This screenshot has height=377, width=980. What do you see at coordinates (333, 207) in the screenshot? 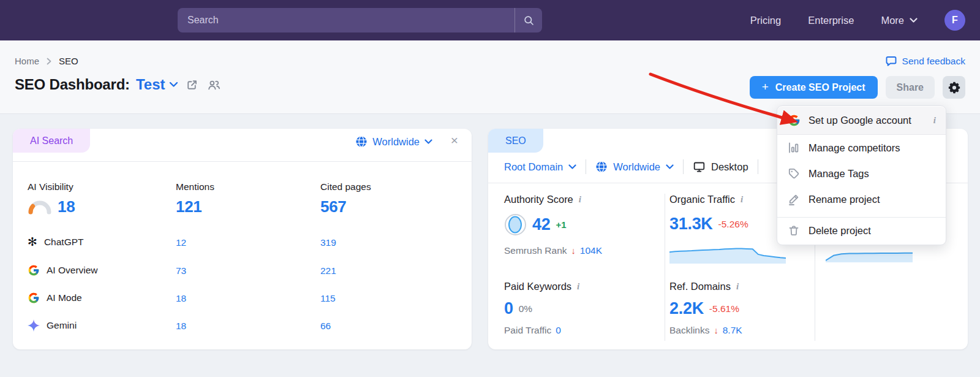
I see `cited-pages-value: 567` at bounding box center [333, 207].